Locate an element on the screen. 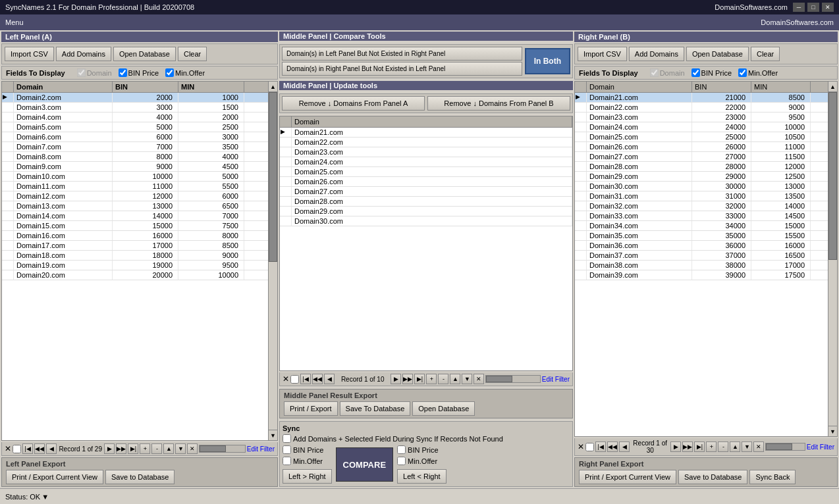 This screenshot has width=839, height=504. table-row: Domain24.com is located at coordinates (426, 162).